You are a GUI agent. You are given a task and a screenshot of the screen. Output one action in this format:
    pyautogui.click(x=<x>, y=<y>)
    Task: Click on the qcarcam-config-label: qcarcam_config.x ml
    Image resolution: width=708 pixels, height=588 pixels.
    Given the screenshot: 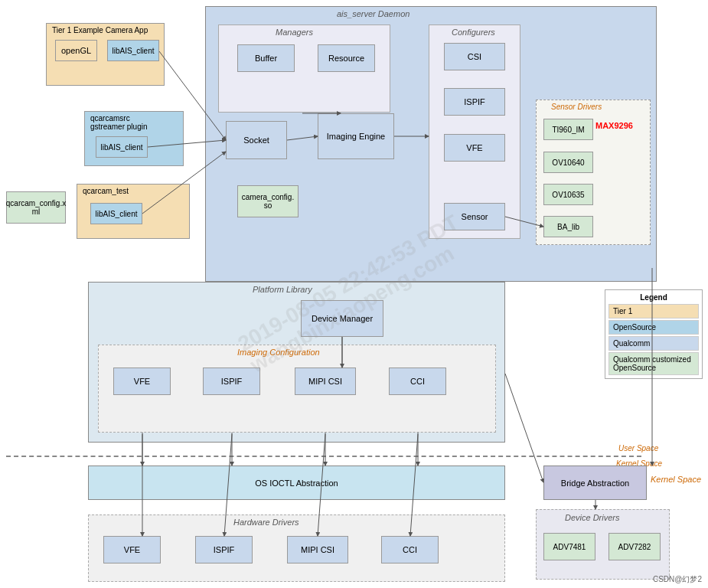 What is the action you would take?
    pyautogui.click(x=36, y=207)
    